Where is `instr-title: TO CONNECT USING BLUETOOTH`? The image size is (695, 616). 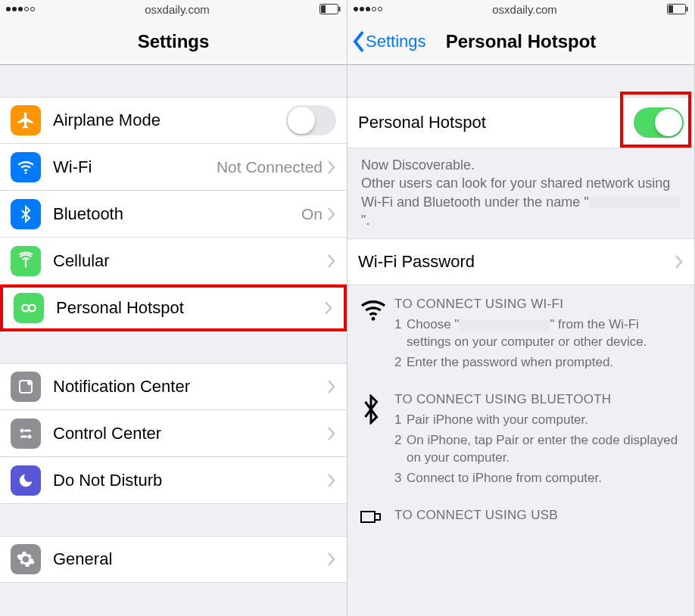 instr-title: TO CONNECT USING BLUETOOTH is located at coordinates (539, 400).